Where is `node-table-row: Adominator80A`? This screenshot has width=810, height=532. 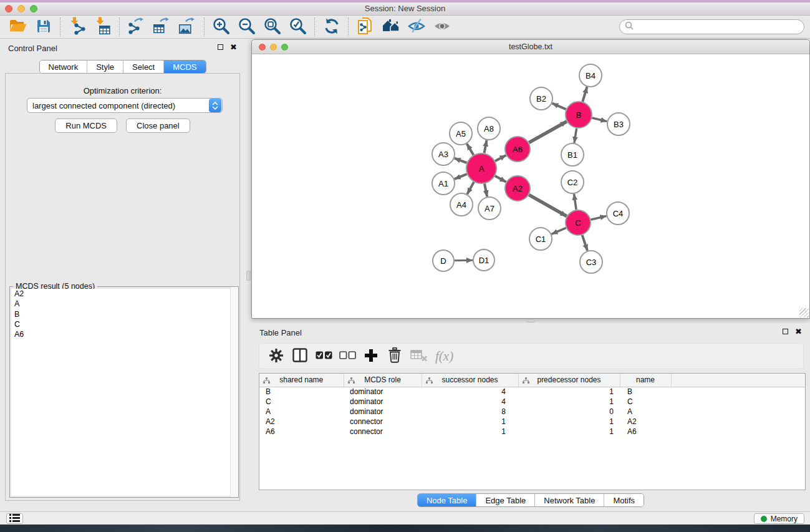 node-table-row: Adominator80A is located at coordinates (533, 412).